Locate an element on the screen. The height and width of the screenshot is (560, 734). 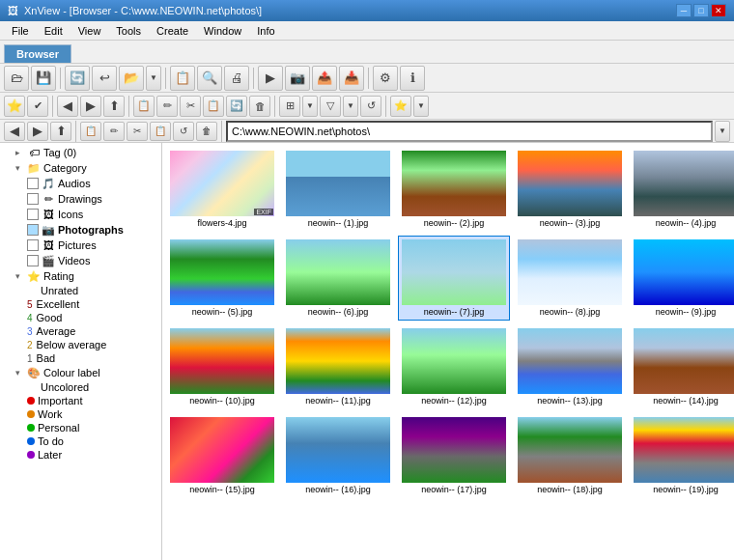
nav-up: ⬆ is located at coordinates (61, 131).